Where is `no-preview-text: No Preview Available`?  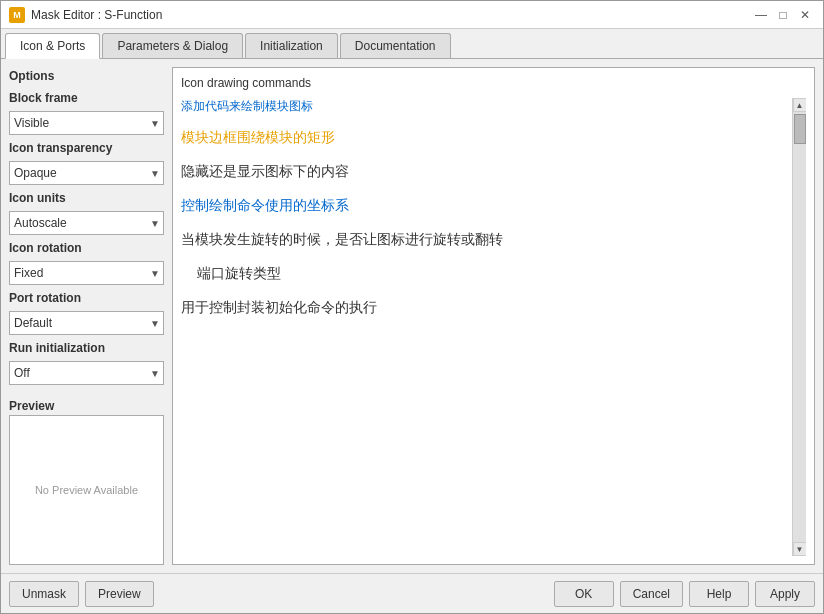
no-preview-text: No Preview Available is located at coordinates (86, 490).